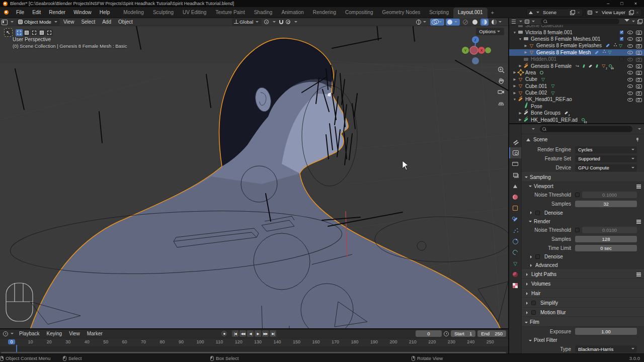 The height and width of the screenshot is (362, 644). I want to click on select-mode-intersect-button, so click(49, 33).